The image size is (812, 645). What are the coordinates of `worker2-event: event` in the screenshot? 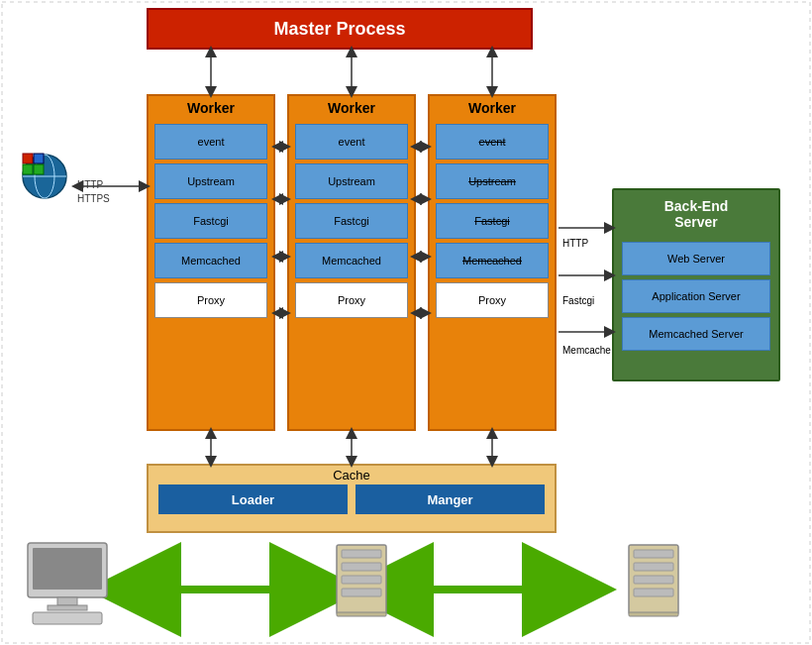 It's located at (352, 142).